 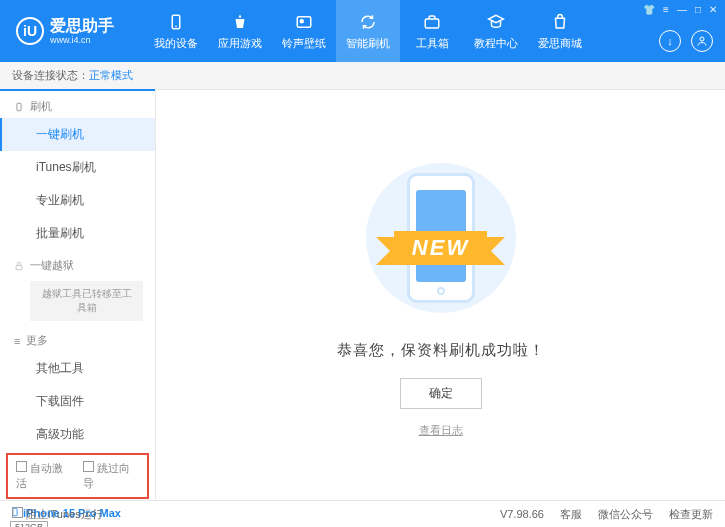 What do you see at coordinates (682, 10) in the screenshot?
I see `minimize-icon: —` at bounding box center [682, 10].